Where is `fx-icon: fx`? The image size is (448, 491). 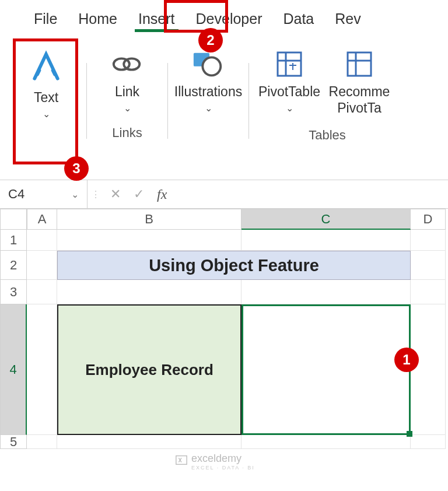 fx-icon: fx is located at coordinates (162, 195).